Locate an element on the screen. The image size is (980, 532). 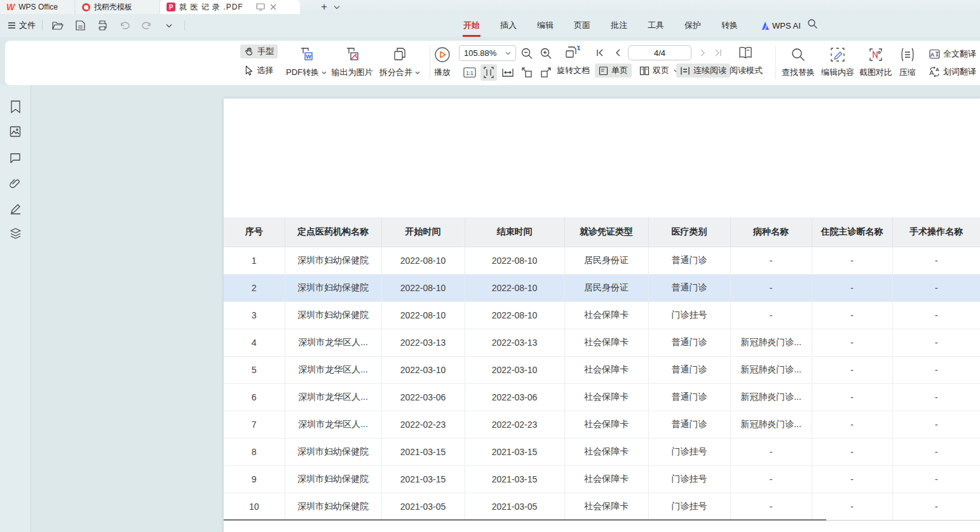
menu-tab-home: 开始 is located at coordinates (472, 25).